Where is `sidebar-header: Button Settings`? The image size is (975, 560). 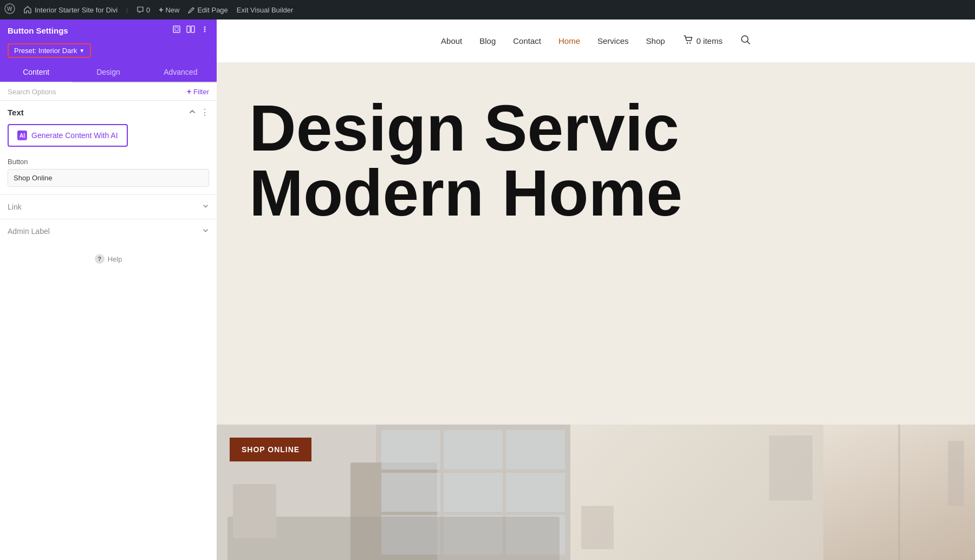
sidebar-header: Button Settings is located at coordinates (108, 30).